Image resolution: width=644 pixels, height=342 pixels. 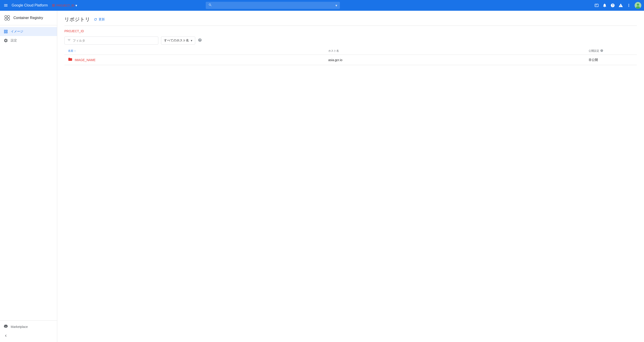 What do you see at coordinates (350, 60) in the screenshot?
I see `table-row: IMAGE_NAME asia.gcr.io 非公開` at bounding box center [350, 60].